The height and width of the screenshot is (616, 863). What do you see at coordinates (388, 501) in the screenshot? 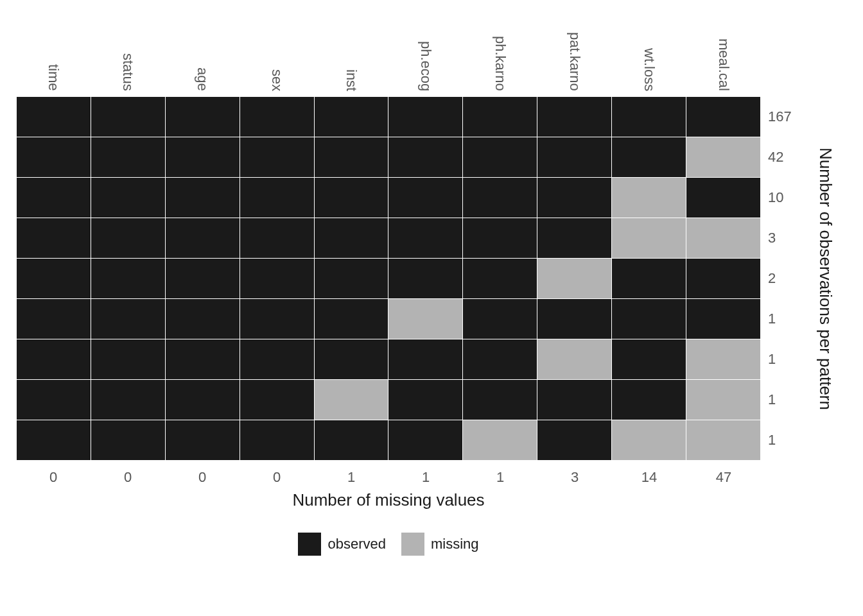
I see `x-axis-title: Number of missing values` at bounding box center [388, 501].